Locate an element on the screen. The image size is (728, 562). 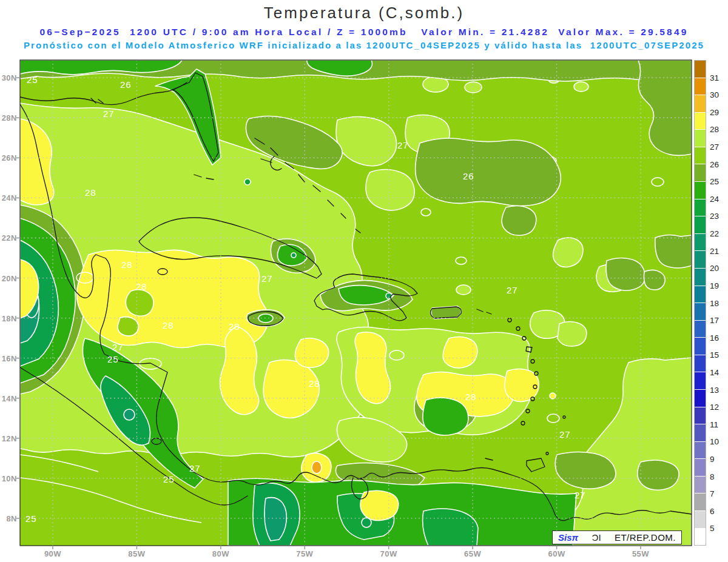
colorbar-label: 19 is located at coordinates (719, 285).